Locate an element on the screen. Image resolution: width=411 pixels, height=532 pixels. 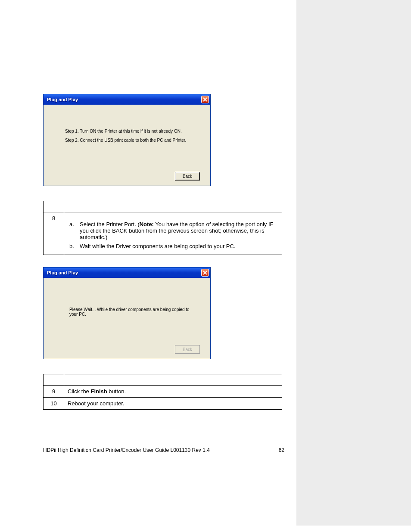
dialog1-body: Step 1. Turn ON the Printer at this time… is located at coordinates (127, 137).